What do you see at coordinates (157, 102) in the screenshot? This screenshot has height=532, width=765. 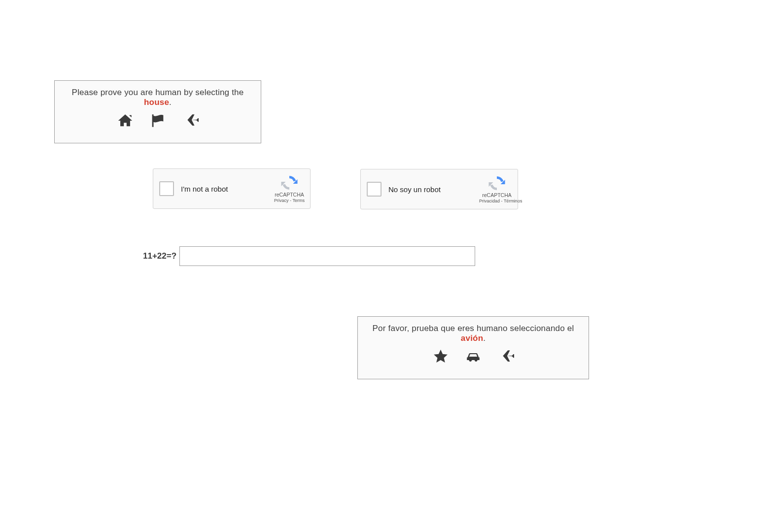 I see `prompt-target-word: house` at bounding box center [157, 102].